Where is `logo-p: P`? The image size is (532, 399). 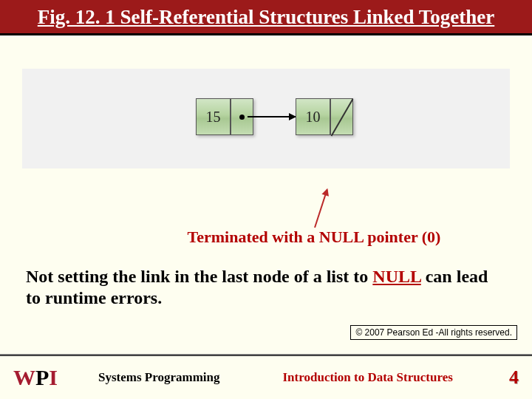 logo-p: P is located at coordinates (42, 378).